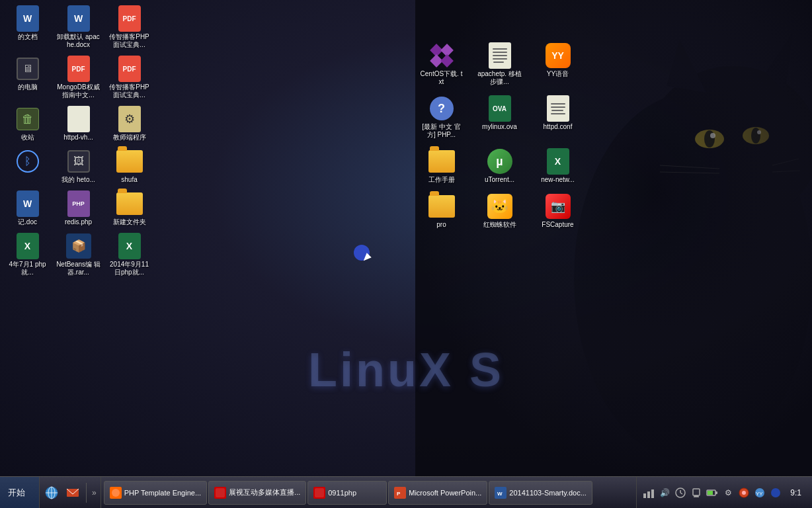  I want to click on question-icon: ?, so click(442, 108).